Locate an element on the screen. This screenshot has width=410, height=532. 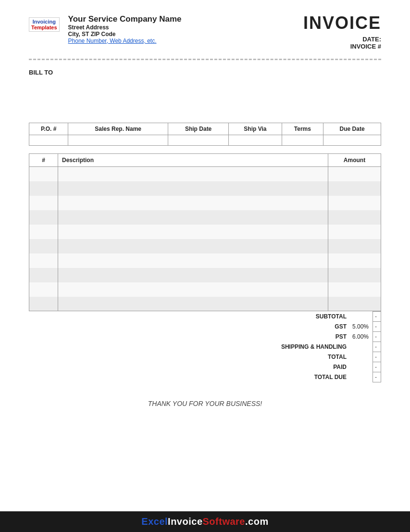
company-info: Your Service Company Name Street Address… is located at coordinates (125, 29).